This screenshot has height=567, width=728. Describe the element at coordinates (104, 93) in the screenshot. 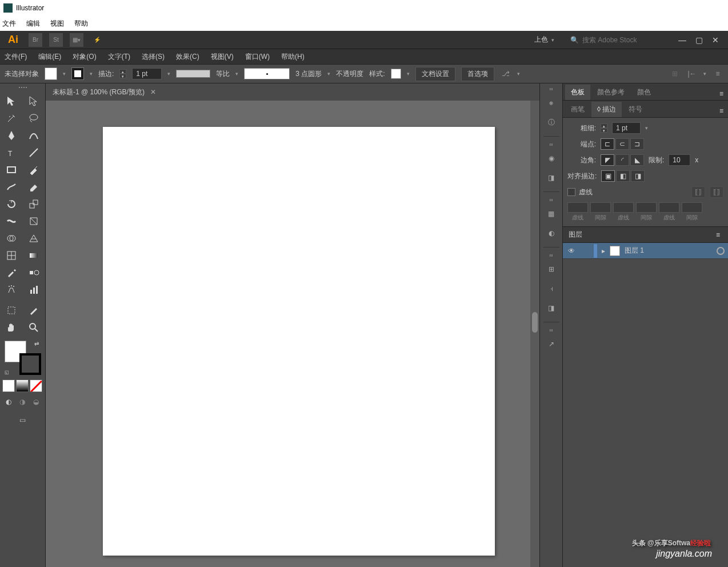

I see `document-tab: 未标题-1 @ 100% (RGB/预览) ✕` at that location.